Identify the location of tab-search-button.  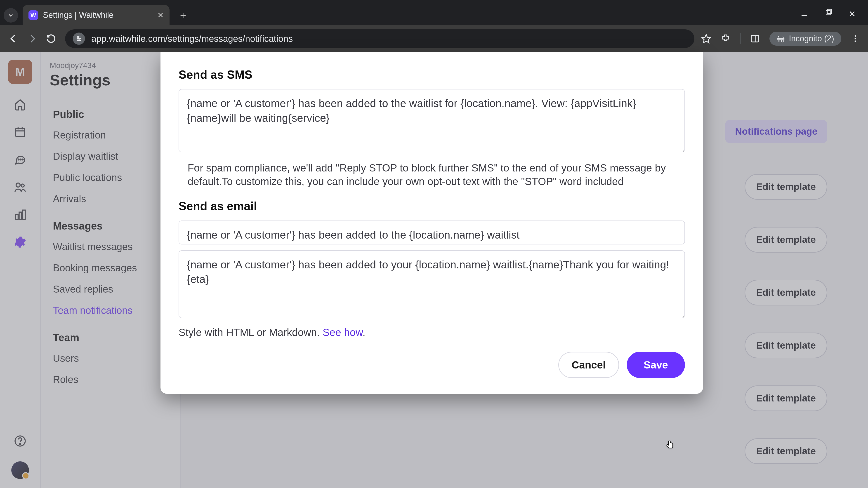
(11, 15).